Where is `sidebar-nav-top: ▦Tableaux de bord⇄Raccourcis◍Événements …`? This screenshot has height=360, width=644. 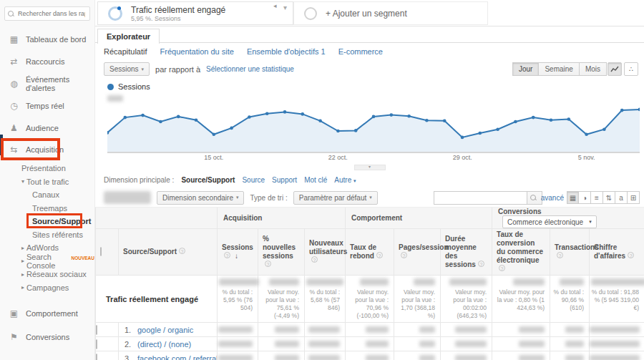
sidebar-nav-top: ▦Tableaux de bord⇄Raccourcis◍Événements … is located at coordinates (47, 94).